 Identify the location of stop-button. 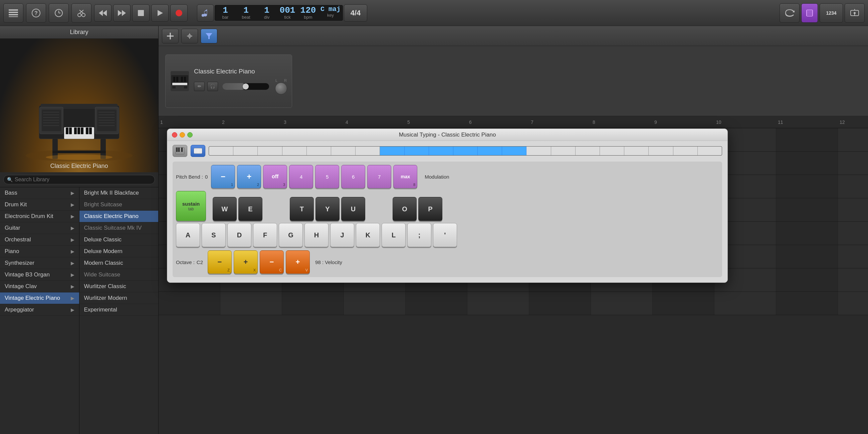
(141, 13).